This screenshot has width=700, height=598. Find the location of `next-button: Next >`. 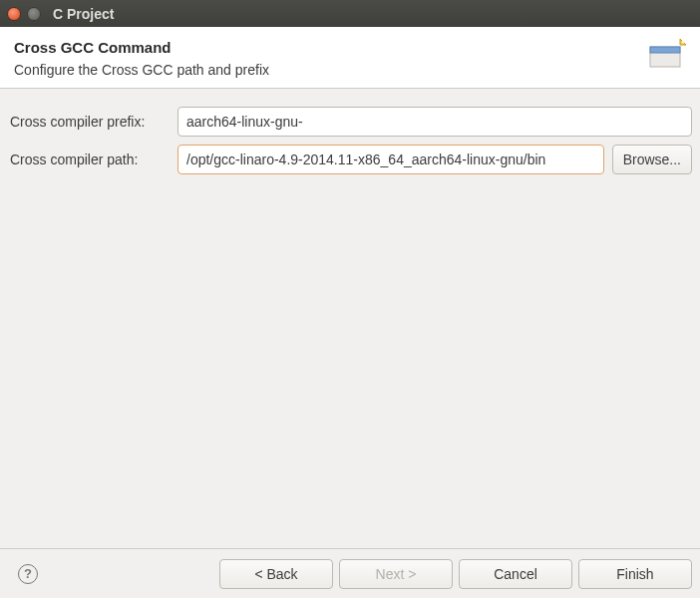

next-button: Next > is located at coordinates (396, 574).